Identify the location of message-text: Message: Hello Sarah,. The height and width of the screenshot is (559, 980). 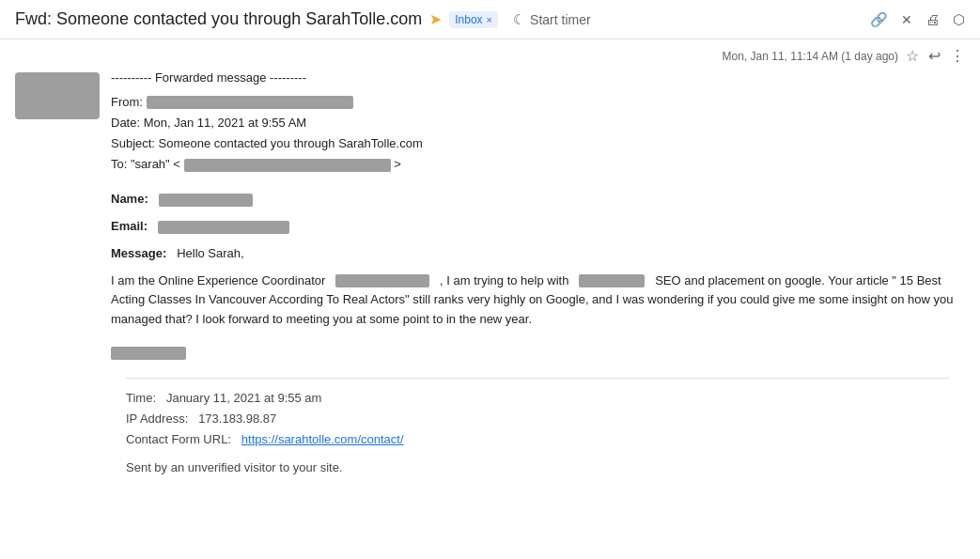
(537, 254).